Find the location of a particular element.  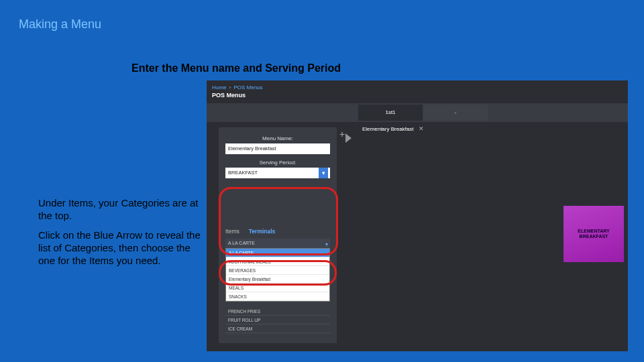

category-option: SNACKS is located at coordinates (278, 296).